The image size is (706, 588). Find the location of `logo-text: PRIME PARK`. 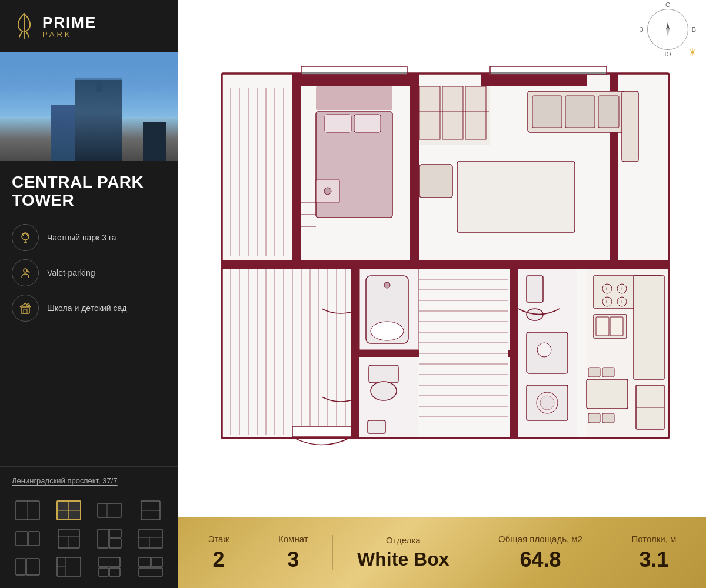

logo-text: PRIME PARK is located at coordinates (69, 27).